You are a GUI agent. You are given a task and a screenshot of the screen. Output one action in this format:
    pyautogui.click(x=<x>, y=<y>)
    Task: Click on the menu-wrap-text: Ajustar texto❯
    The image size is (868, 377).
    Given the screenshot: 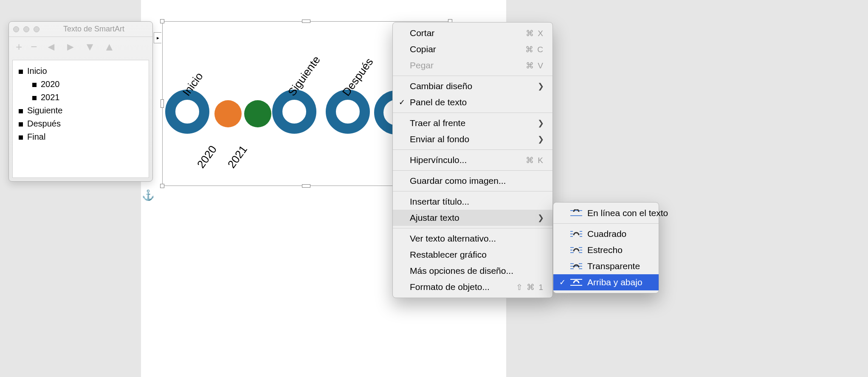 What is the action you would take?
    pyautogui.click(x=473, y=218)
    